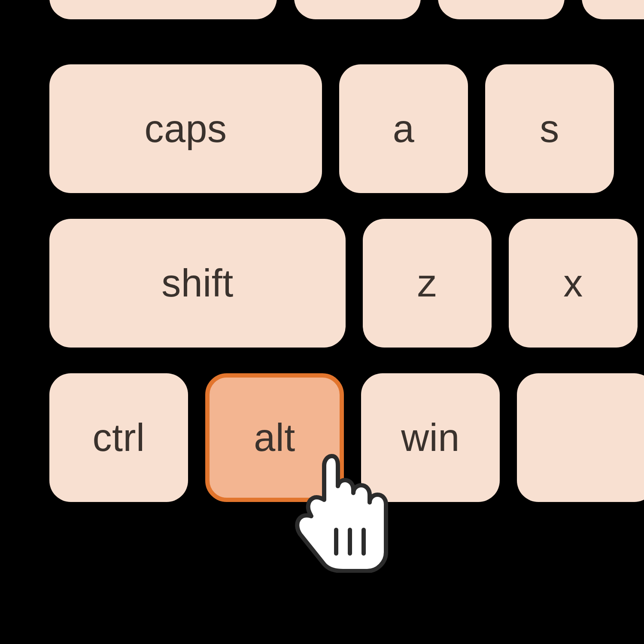  What do you see at coordinates (430, 438) in the screenshot?
I see `key-win: win` at bounding box center [430, 438].